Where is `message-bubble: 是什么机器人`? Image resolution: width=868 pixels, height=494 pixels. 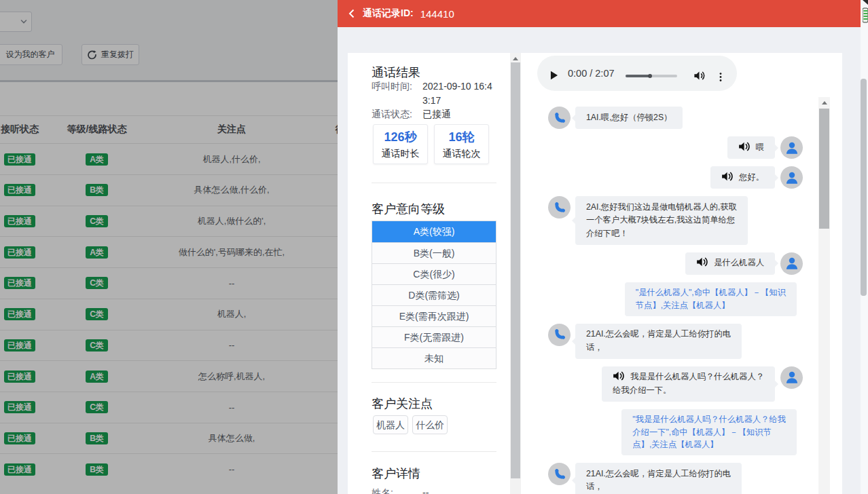
message-bubble: 是什么机器人 is located at coordinates (730, 263).